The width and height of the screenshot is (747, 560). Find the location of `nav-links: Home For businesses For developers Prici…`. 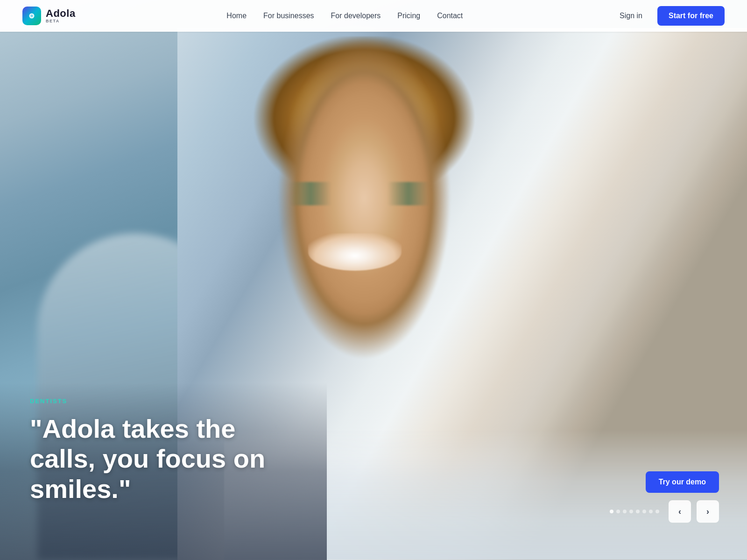

nav-links: Home For businesses For developers Prici… is located at coordinates (345, 16).